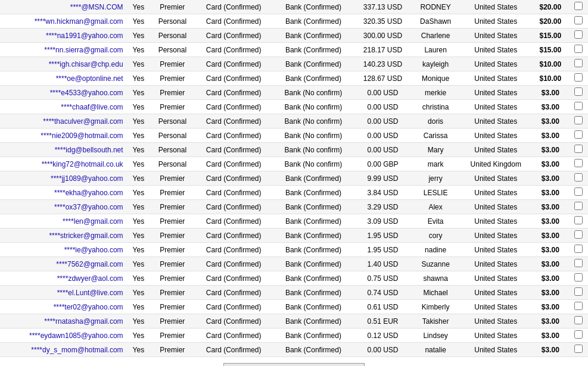  What do you see at coordinates (83, 121) in the screenshot?
I see `email-link: ****thaculver@gmail.com` at bounding box center [83, 121].